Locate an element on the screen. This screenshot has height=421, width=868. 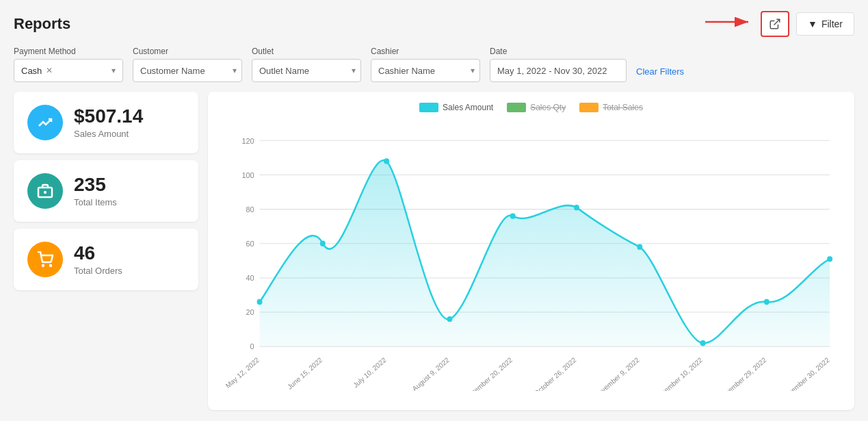
cashier-label: Cashier is located at coordinates (425, 51).